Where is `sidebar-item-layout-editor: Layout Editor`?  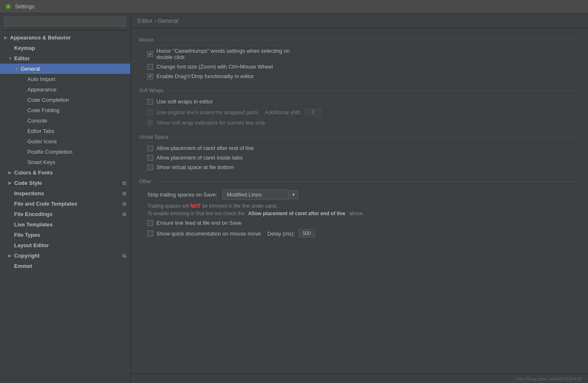 sidebar-item-layout-editor: Layout Editor is located at coordinates (65, 245).